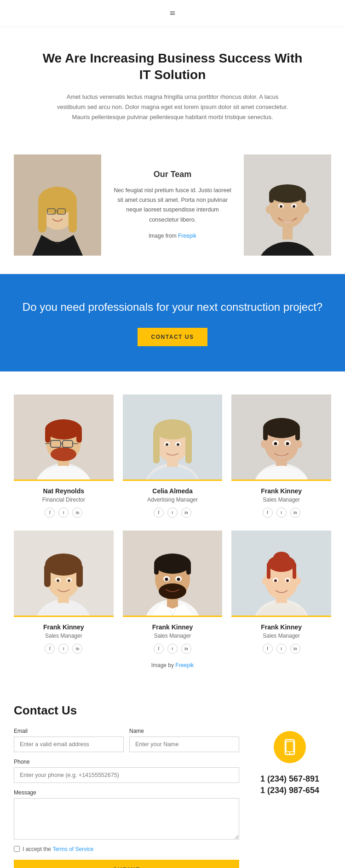  What do you see at coordinates (126, 864) in the screenshot?
I see `submit-button: SUBMIT` at bounding box center [126, 864].